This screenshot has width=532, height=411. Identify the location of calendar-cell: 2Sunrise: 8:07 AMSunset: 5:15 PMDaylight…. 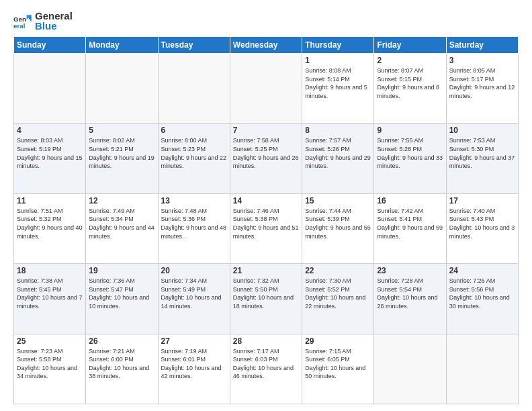
(410, 89).